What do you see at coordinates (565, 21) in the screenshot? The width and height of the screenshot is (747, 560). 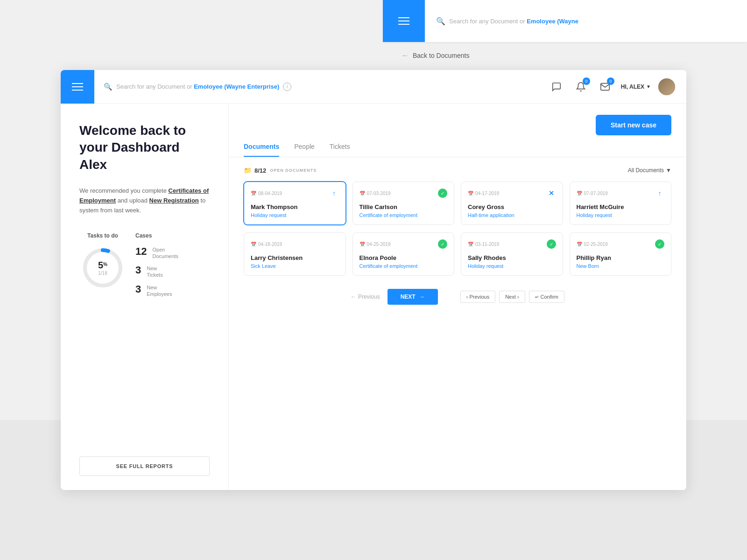 I see `back-topbar: 🔍 Search for any Document or Emoloyee (W…` at bounding box center [565, 21].